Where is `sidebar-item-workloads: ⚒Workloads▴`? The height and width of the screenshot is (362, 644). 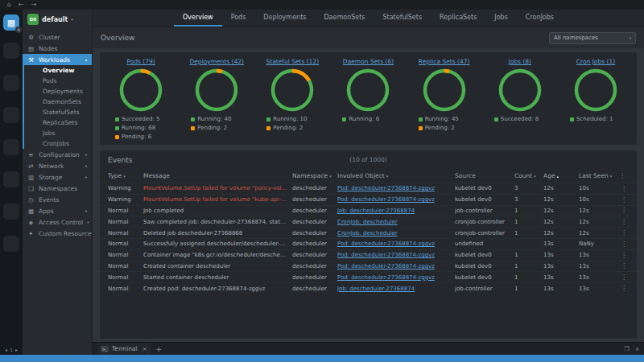 sidebar-item-workloads: ⚒Workloads▴ is located at coordinates (57, 60).